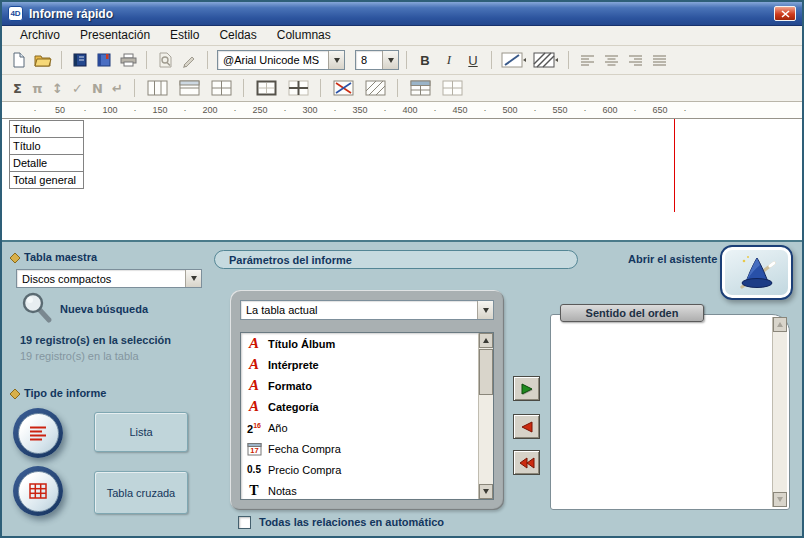  What do you see at coordinates (367, 416) in the screenshot?
I see `field-list: ATítulo ÁlbumAIntérpreteAFormatoACategor…` at bounding box center [367, 416].